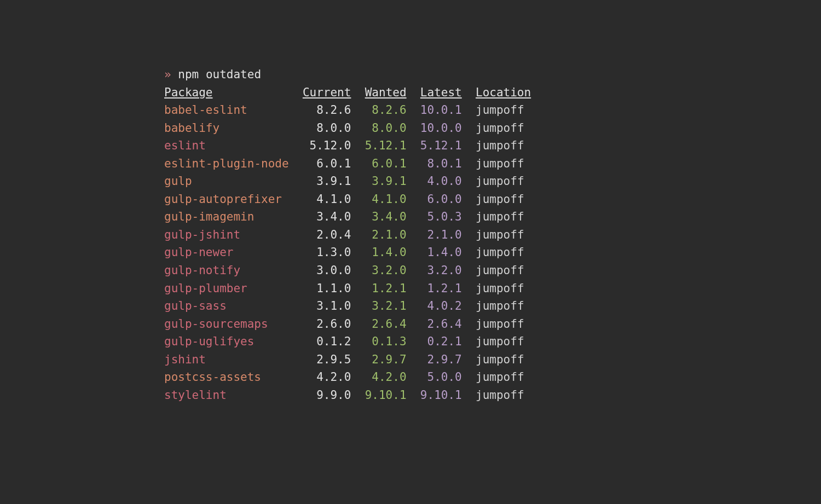  Describe the element at coordinates (438, 377) in the screenshot. I see `cell-latest: 5.0.0` at that location.